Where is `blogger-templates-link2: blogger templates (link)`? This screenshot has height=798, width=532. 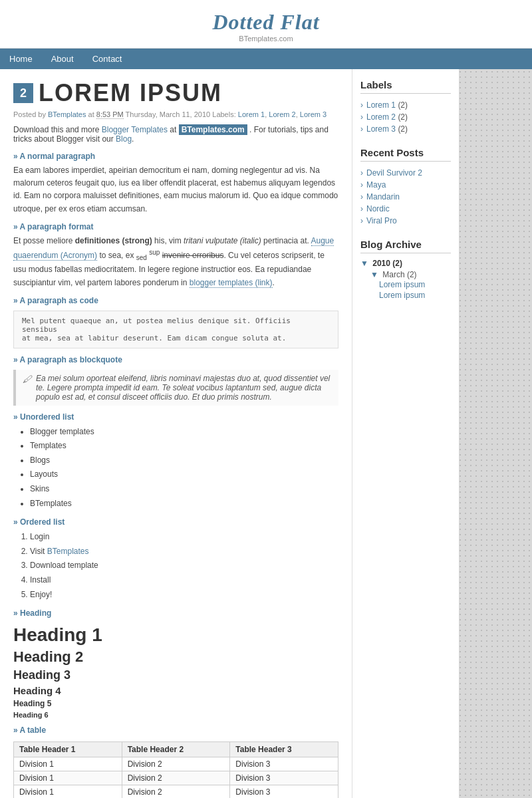
blogger-templates-link2: blogger templates (link) is located at coordinates (231, 283).